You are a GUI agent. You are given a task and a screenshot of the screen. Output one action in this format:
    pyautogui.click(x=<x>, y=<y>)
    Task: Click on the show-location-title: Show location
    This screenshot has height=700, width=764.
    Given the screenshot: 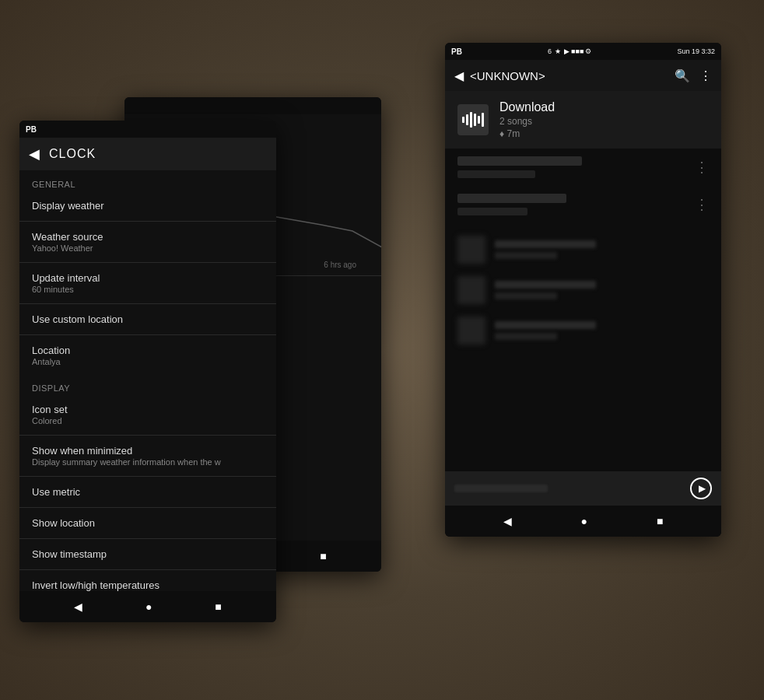 What is the action you would take?
    pyautogui.click(x=148, y=523)
    